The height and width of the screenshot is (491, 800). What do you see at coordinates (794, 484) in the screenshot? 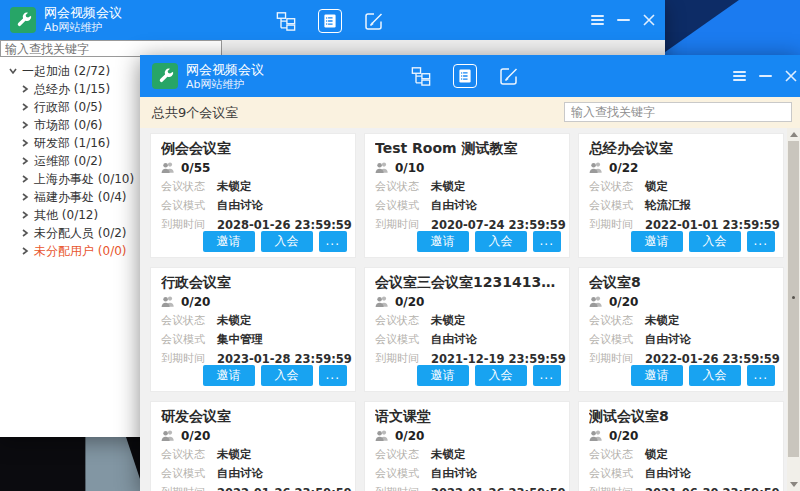
I see `scroll-down-icon` at bounding box center [794, 484].